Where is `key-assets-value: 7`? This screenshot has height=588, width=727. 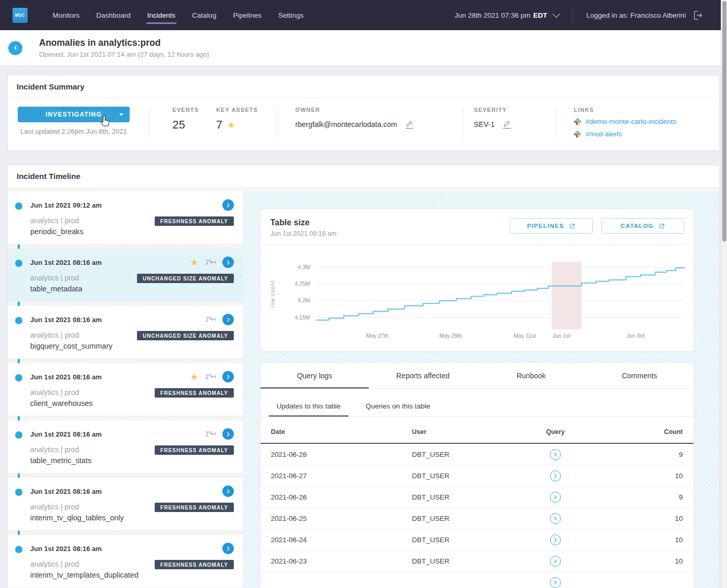
key-assets-value: 7 is located at coordinates (219, 125).